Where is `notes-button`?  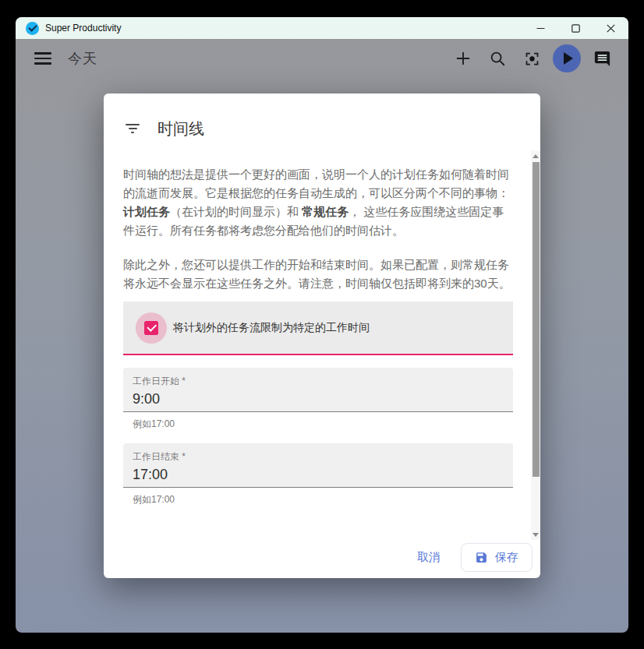
notes-button is located at coordinates (602, 58).